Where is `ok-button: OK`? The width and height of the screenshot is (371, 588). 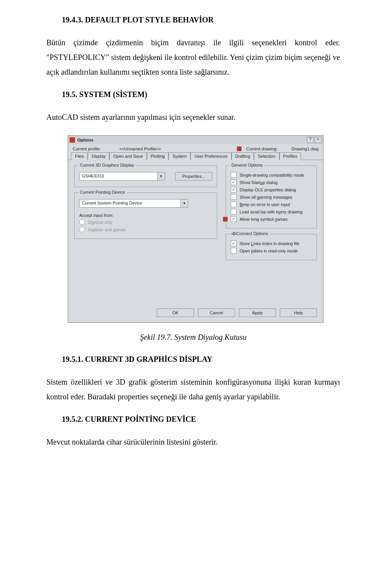
ok-button: OK is located at coordinates (175, 313).